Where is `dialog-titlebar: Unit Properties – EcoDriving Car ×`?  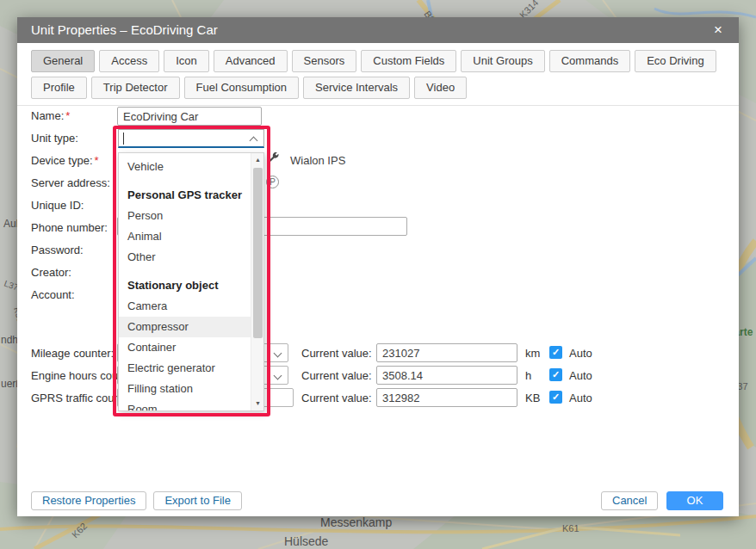
dialog-titlebar: Unit Properties – EcoDriving Car × is located at coordinates (378, 30).